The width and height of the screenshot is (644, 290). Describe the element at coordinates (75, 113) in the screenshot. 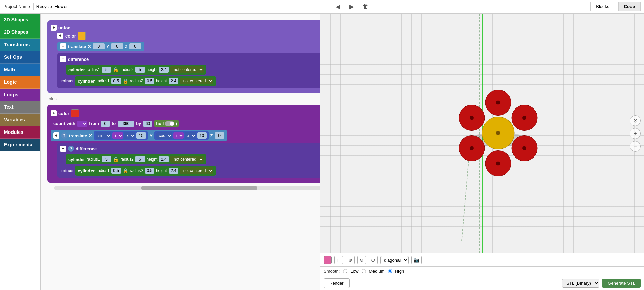

I see `color-swatch-red` at that location.